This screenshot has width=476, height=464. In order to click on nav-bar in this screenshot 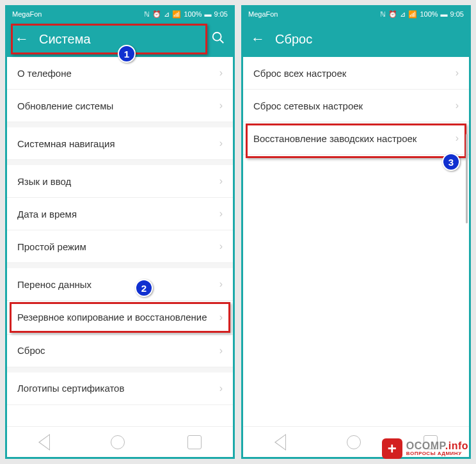, I will do `click(120, 442)`.